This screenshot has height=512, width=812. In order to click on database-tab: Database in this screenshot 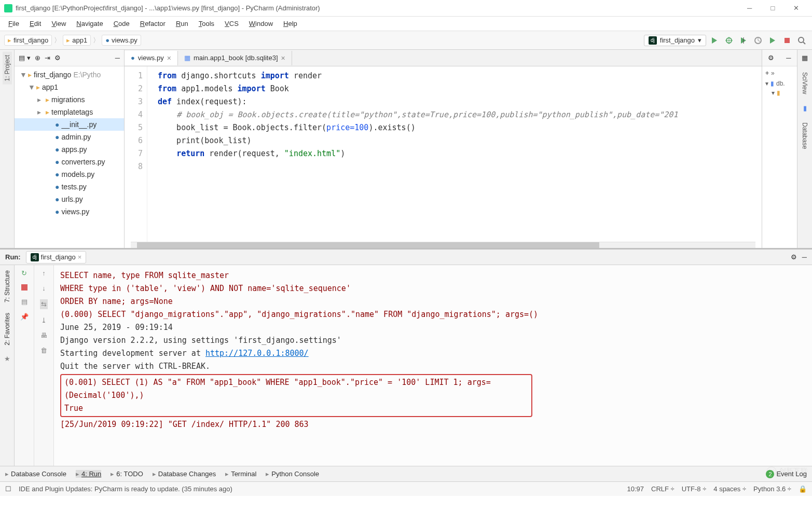, I will do `click(805, 136)`.